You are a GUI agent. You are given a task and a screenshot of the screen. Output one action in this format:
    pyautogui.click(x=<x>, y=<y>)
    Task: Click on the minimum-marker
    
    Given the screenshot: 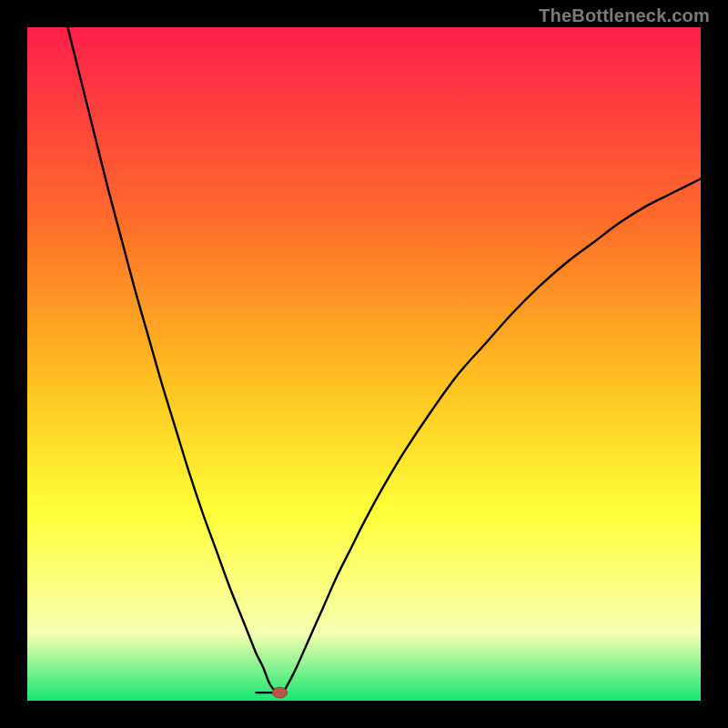 What is the action you would take?
    pyautogui.click(x=279, y=693)
    